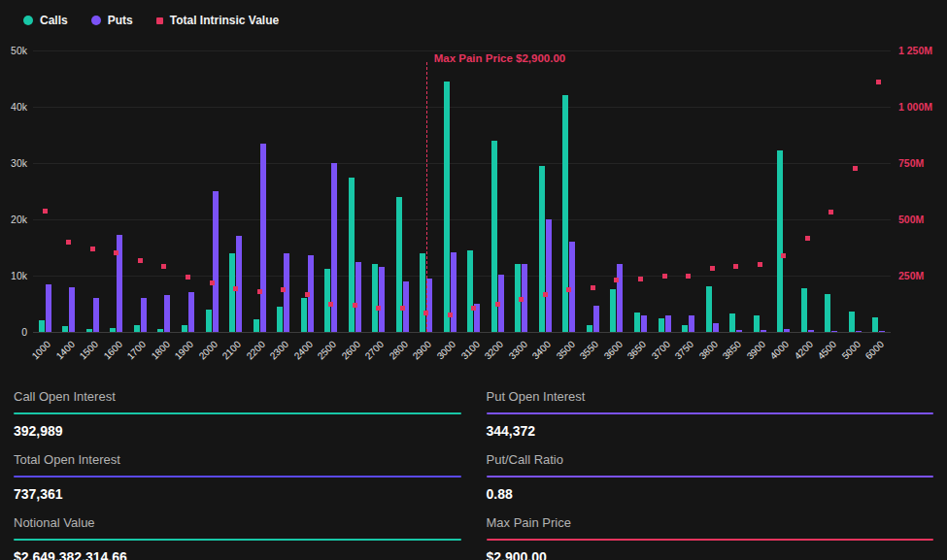  I want to click on x-axis-label: 3200, so click(494, 350).